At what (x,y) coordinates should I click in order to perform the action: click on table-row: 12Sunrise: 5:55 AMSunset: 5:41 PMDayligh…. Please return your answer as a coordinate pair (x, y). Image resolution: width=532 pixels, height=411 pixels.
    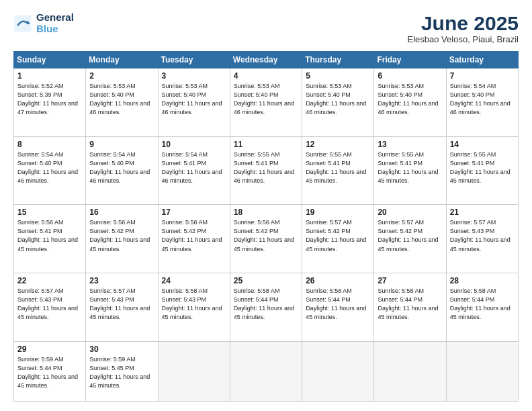
    Looking at the image, I should click on (339, 171).